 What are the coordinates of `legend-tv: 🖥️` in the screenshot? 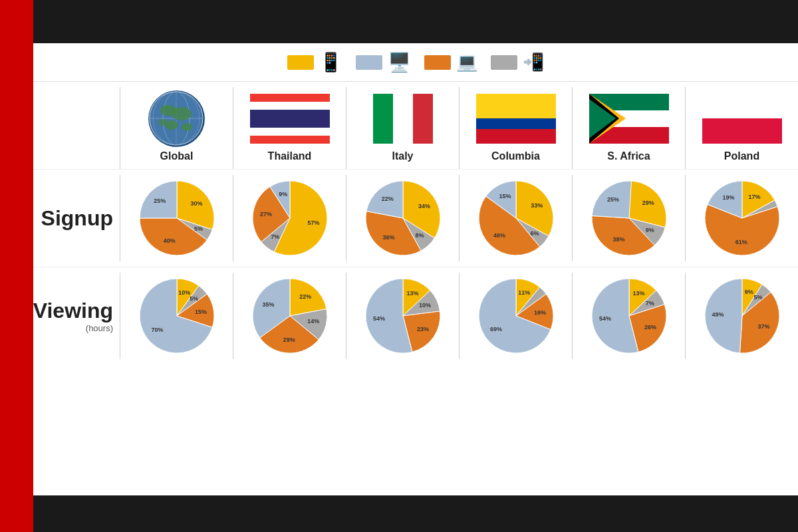 It's located at (383, 63).